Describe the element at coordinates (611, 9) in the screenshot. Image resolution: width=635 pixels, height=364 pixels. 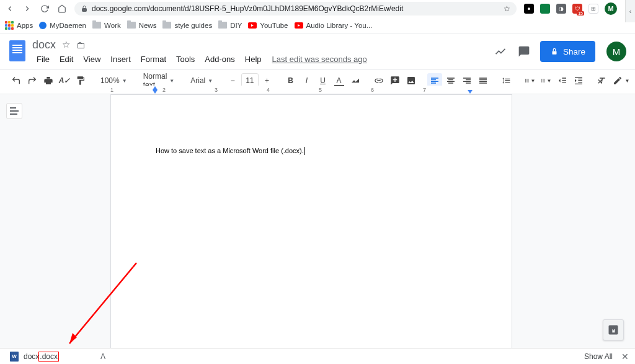
I see `profile-avatar: M` at that location.